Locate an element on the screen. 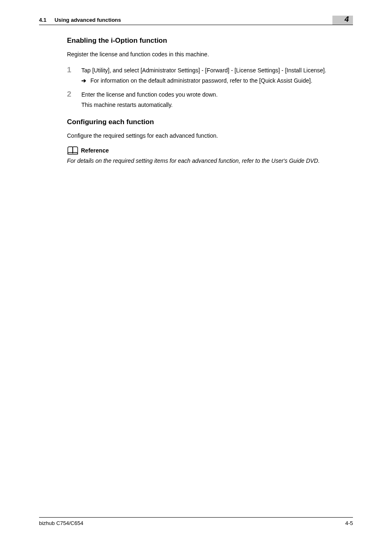 The image size is (392, 555). step-1-number: 1 is located at coordinates (74, 70).